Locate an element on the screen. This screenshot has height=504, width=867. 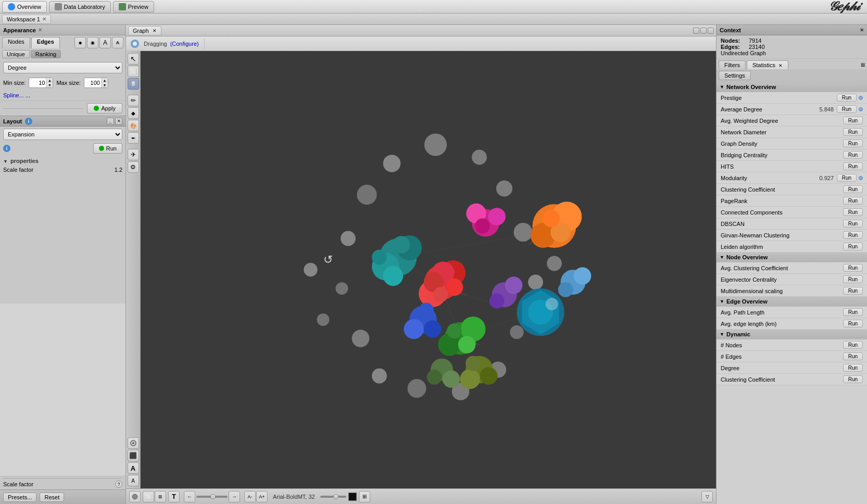
zoom-track-left is located at coordinates (212, 497).